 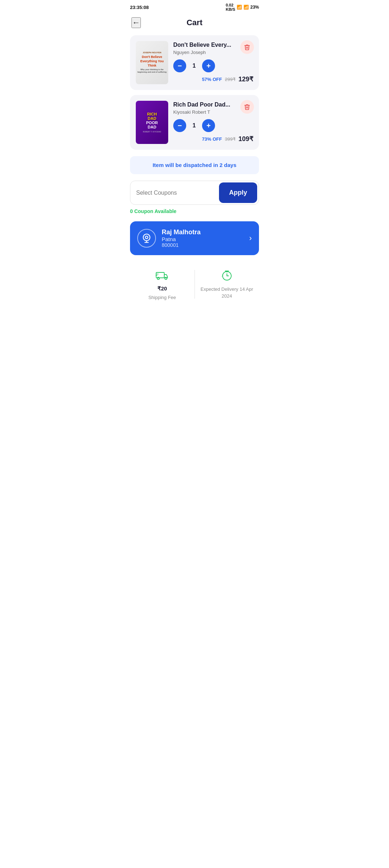 I want to click on cart-item-1: JOSEPH NGUYEN Don't Believe Everything Y…, so click(x=194, y=63).